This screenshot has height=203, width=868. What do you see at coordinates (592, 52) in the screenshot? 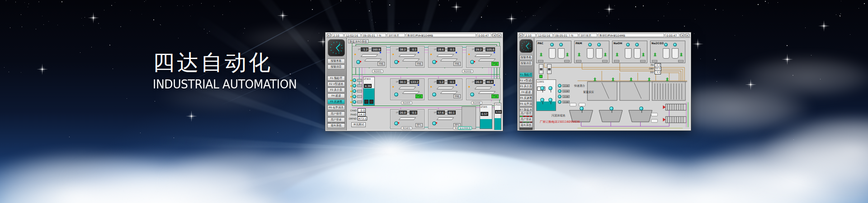
I see `dosing-skid: PAM` at bounding box center [592, 52].